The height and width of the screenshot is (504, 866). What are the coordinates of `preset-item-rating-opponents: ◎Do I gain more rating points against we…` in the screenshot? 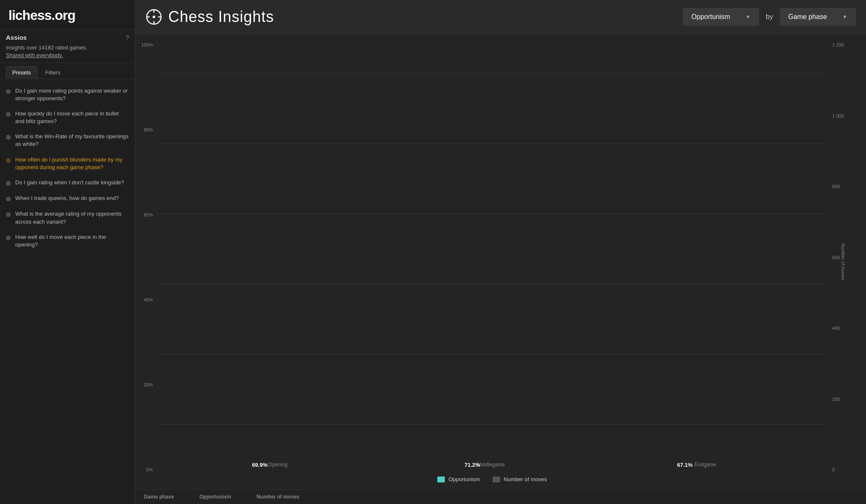 It's located at (68, 95).